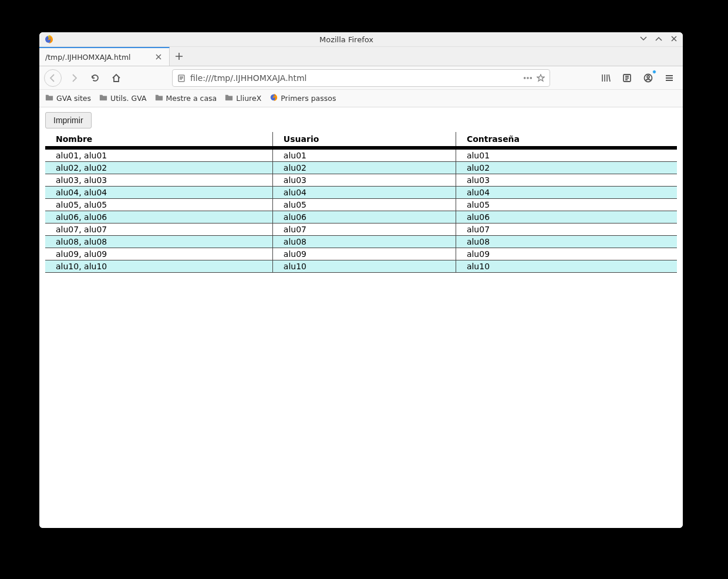  I want to click on table-cell-nombre: alu05, alu05, so click(159, 205).